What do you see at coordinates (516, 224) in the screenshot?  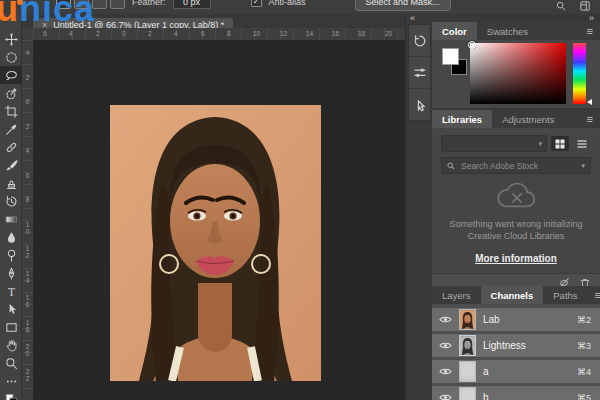 I see `error-message-line1: Something went wrong initializing` at bounding box center [516, 224].